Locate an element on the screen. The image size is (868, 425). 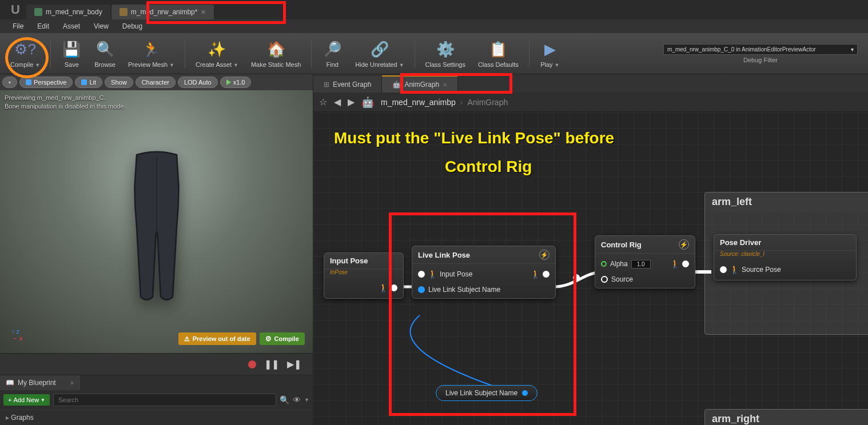
browse-icon: 🔍 is located at coordinates (105, 50).